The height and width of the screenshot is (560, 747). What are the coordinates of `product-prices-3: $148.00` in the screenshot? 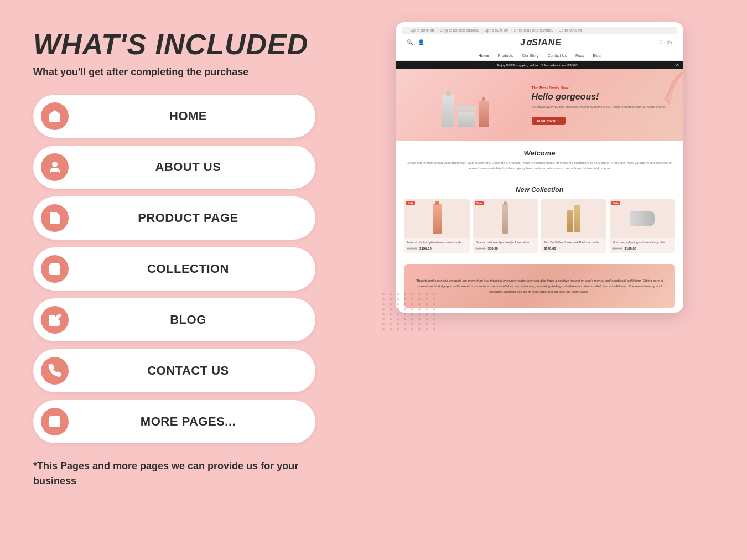 It's located at (574, 248).